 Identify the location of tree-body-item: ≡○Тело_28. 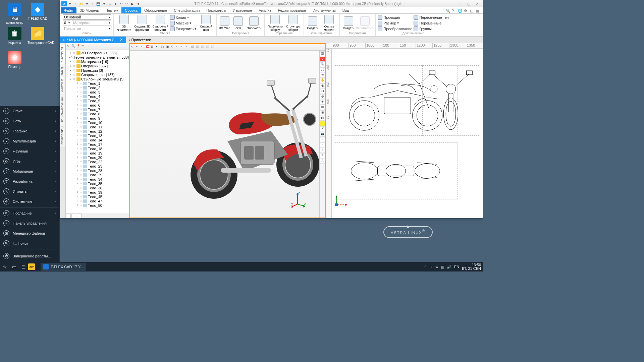
(97, 170).